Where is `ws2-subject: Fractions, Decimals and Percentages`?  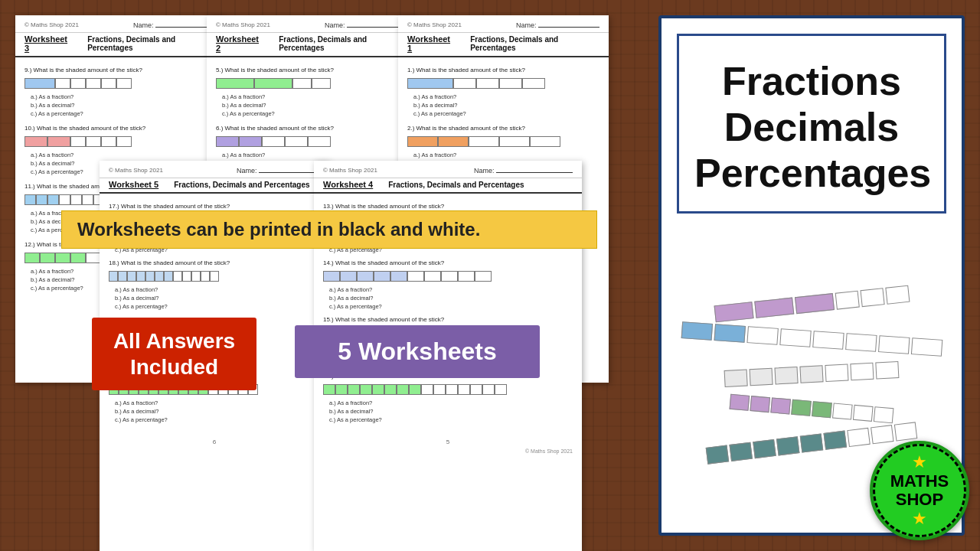 ws2-subject: Fractions, Decimals and Percentages is located at coordinates (343, 44).